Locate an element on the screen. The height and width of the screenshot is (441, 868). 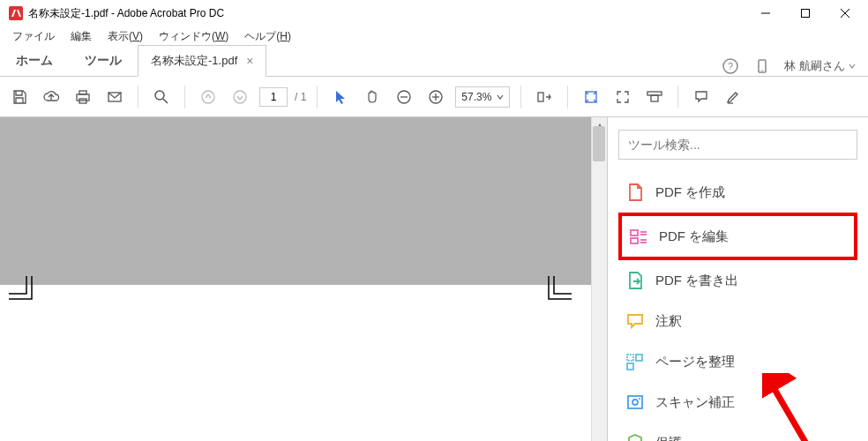
tool-protect: 保護 is located at coordinates (737, 432).